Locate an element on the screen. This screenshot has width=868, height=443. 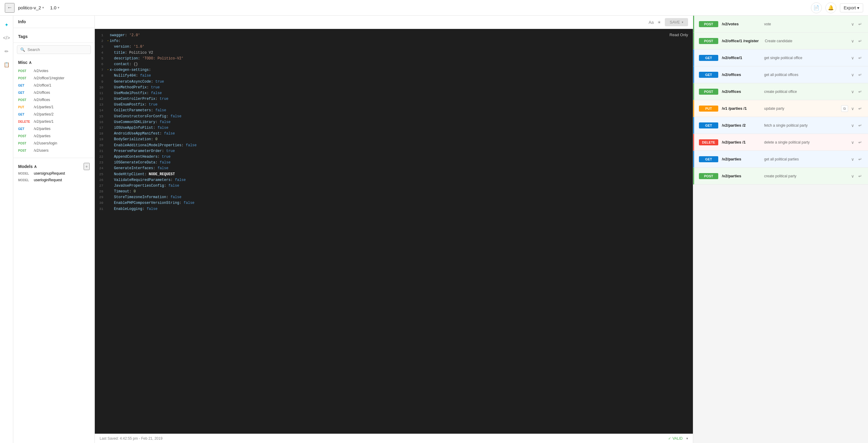
document-icon-button: 📄 is located at coordinates (816, 8).